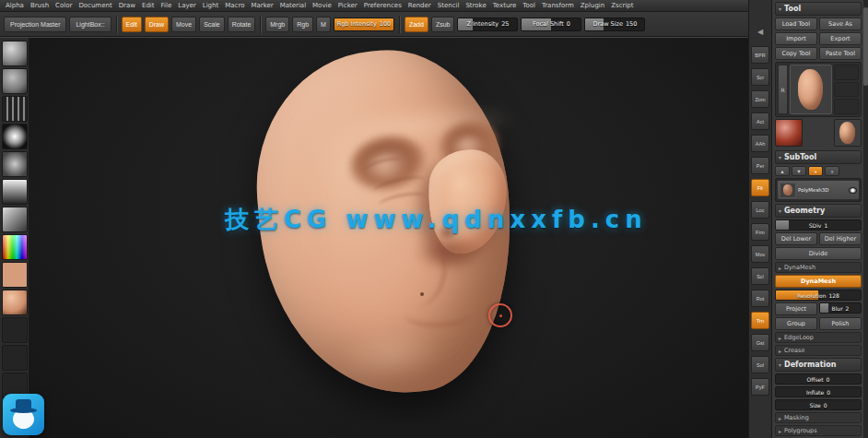 The image size is (868, 438). What do you see at coordinates (212, 24) in the screenshot?
I see `scale-mode-button: Scale` at bounding box center [212, 24].